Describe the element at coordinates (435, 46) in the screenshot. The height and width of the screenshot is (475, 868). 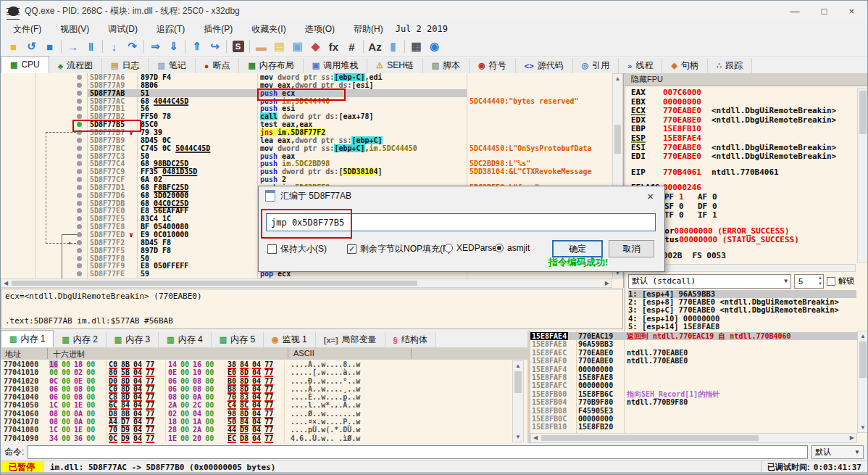
I see `globe-icon: ◉` at that location.